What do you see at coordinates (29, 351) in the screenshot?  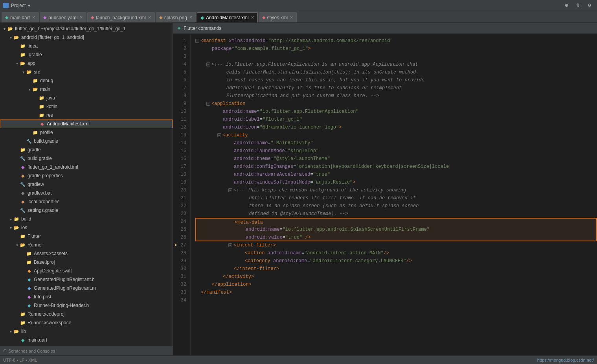 I see `scratches-consoles: ⊙ Scratches and Consoles` at bounding box center [29, 351].